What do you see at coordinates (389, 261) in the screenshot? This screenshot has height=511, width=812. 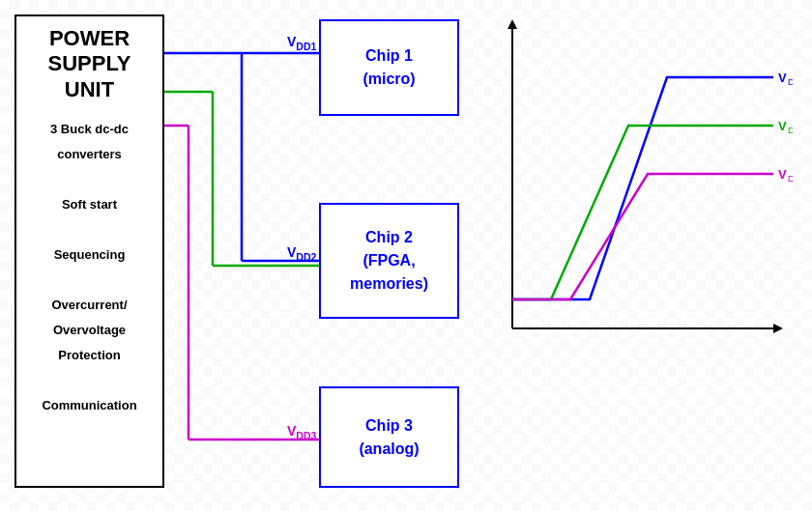 I see `chip2-label: Chip 2(FPGA,memories)` at bounding box center [389, 261].